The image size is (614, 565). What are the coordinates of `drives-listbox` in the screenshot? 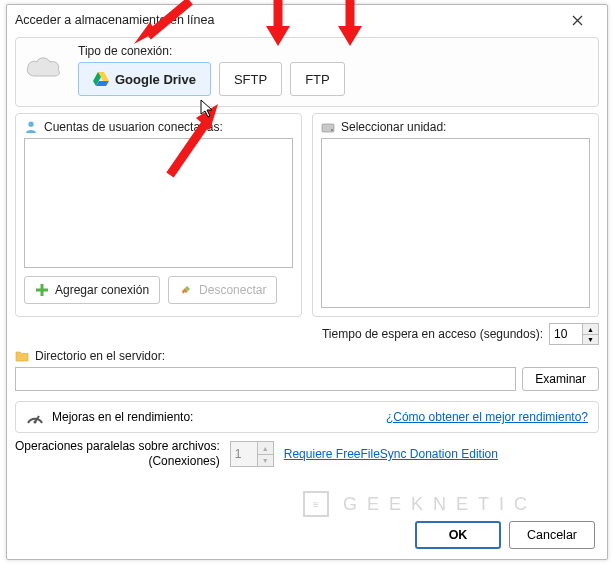 It's located at (456, 223).